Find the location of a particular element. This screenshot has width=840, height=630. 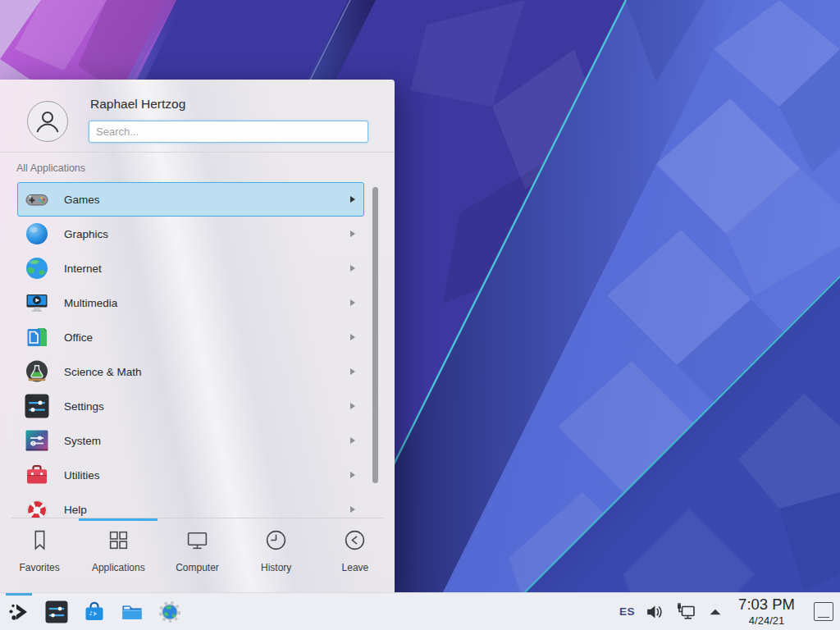

category-internet: Internet is located at coordinates (190, 268).